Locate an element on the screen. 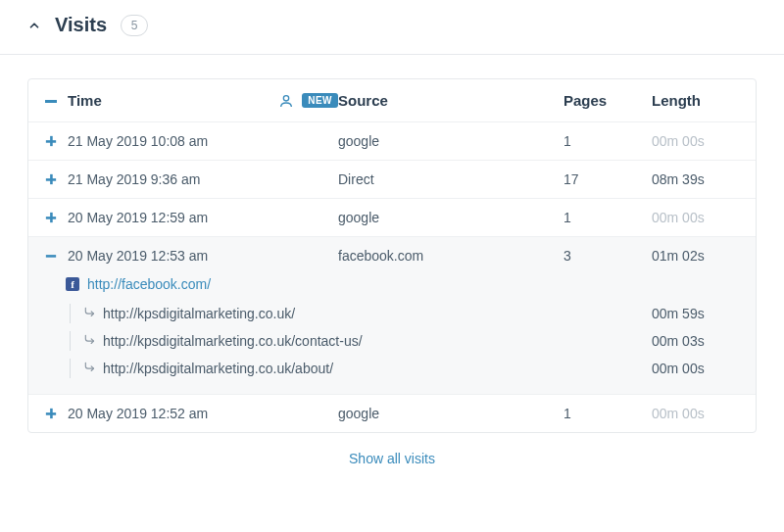 This screenshot has width=784, height=532. visit-time: 20 May 2019 12:52 am is located at coordinates (137, 413).